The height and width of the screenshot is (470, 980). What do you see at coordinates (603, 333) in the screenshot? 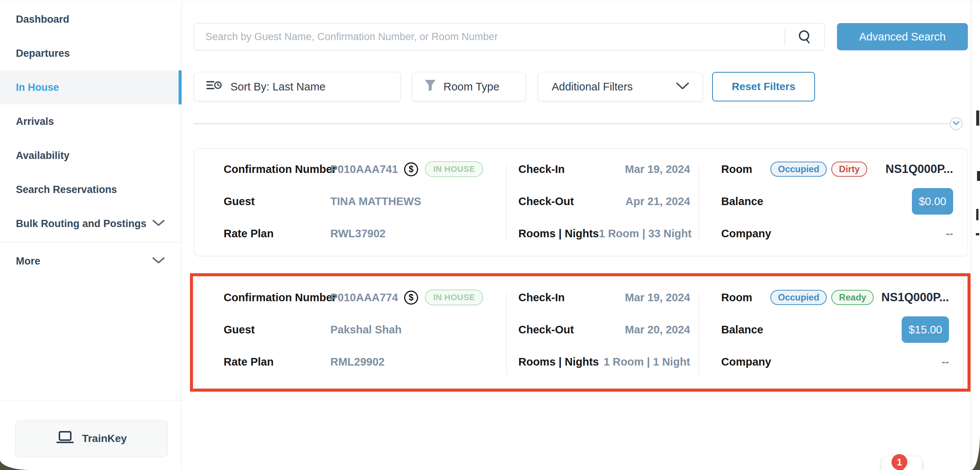
I see `card-stay-column: Check-In Mar 19, 2024 Check-Out Mar 20, …` at bounding box center [603, 333].